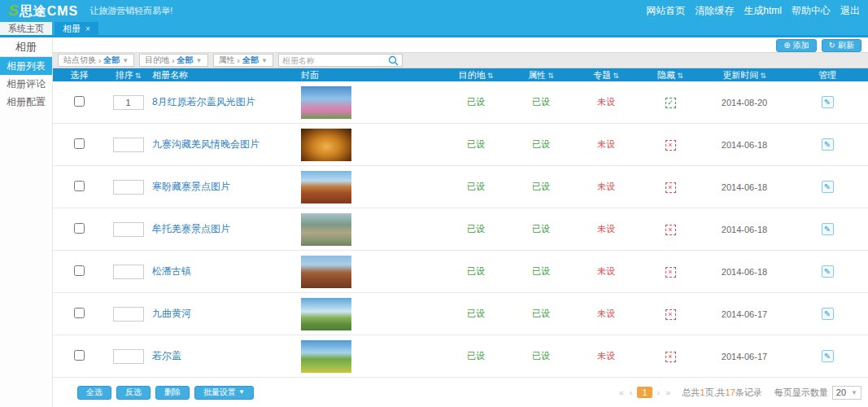 The width and height of the screenshot is (868, 407). I want to click on filter-destination: 目的地›全部▼, so click(173, 60).